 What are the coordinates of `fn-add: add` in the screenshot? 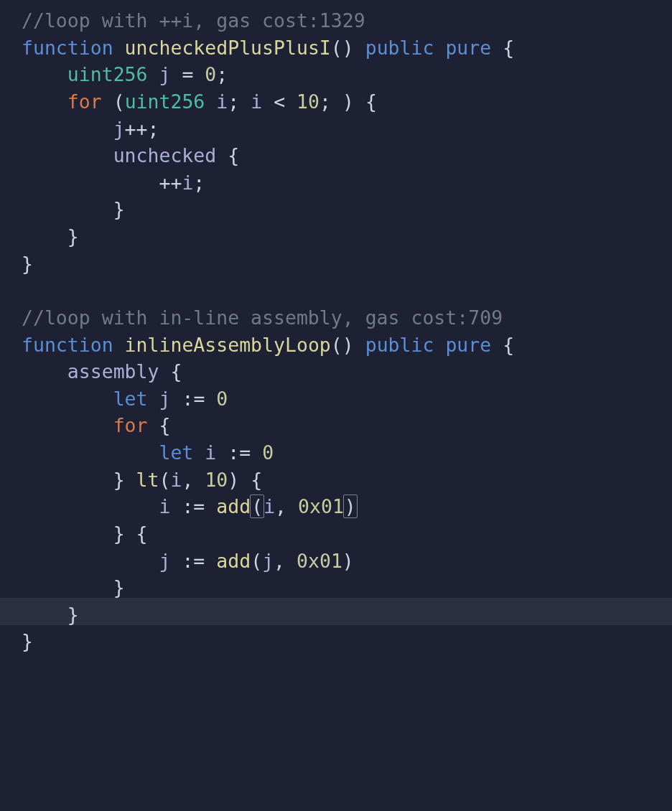 It's located at (233, 507).